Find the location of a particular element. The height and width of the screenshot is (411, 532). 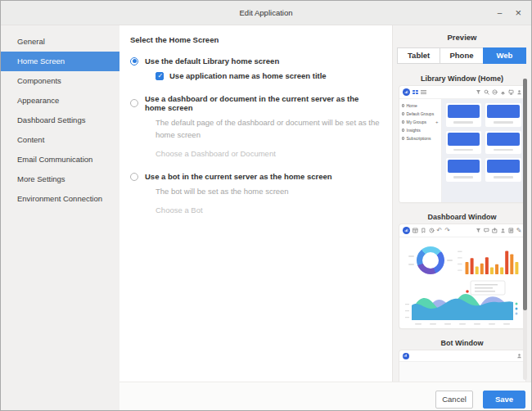

export-icon is located at coordinates (494, 231).